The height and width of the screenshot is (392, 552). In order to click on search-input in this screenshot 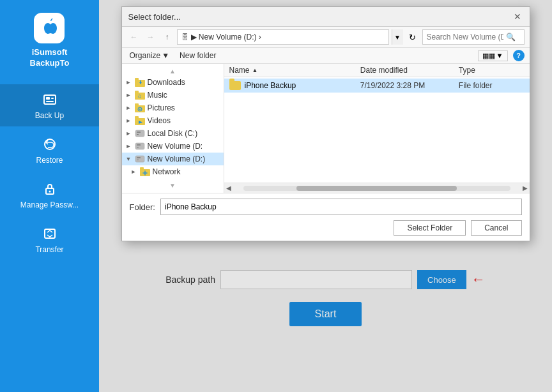, I will do `click(465, 37)`.